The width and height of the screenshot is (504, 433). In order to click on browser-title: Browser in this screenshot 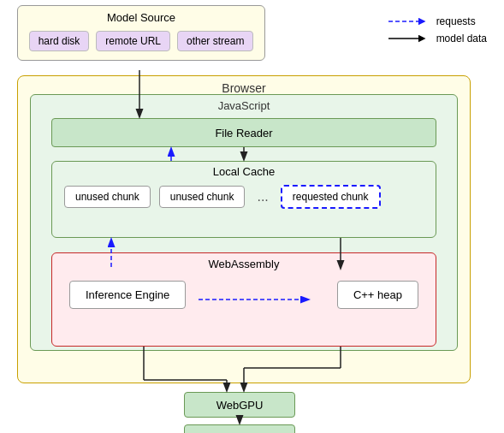, I will do `click(244, 86)`.